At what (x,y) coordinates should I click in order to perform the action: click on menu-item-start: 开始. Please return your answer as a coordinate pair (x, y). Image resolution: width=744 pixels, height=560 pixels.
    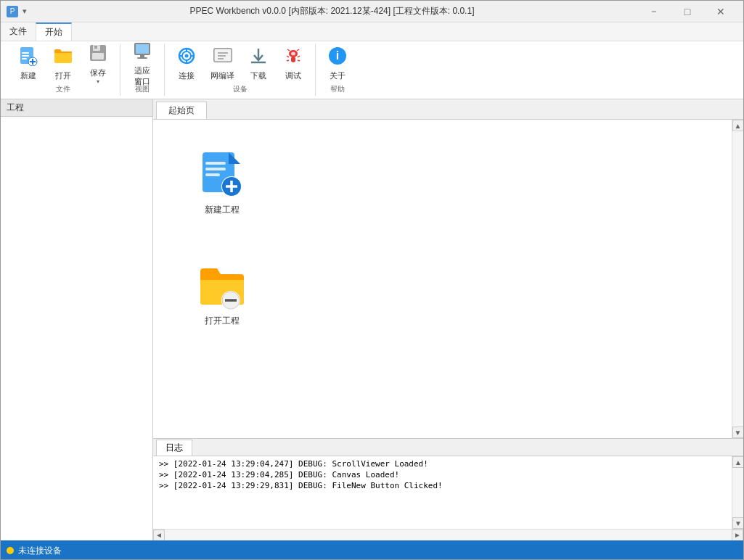
    Looking at the image, I should click on (54, 32).